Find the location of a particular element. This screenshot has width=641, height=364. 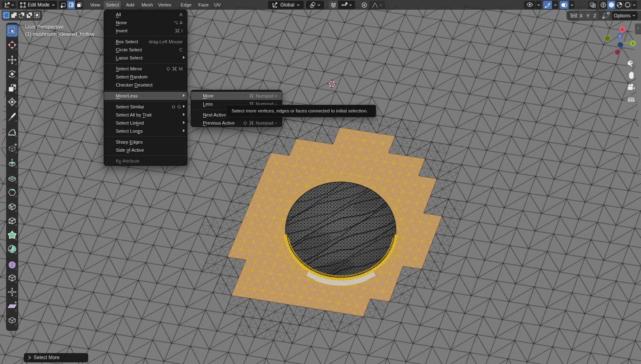

svg-text: X is located at coordinates (622, 30).